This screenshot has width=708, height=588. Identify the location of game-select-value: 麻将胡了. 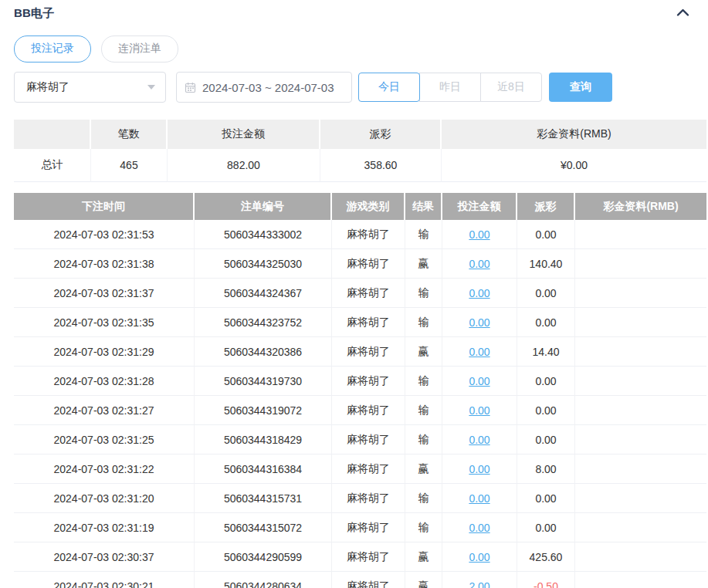
(48, 87).